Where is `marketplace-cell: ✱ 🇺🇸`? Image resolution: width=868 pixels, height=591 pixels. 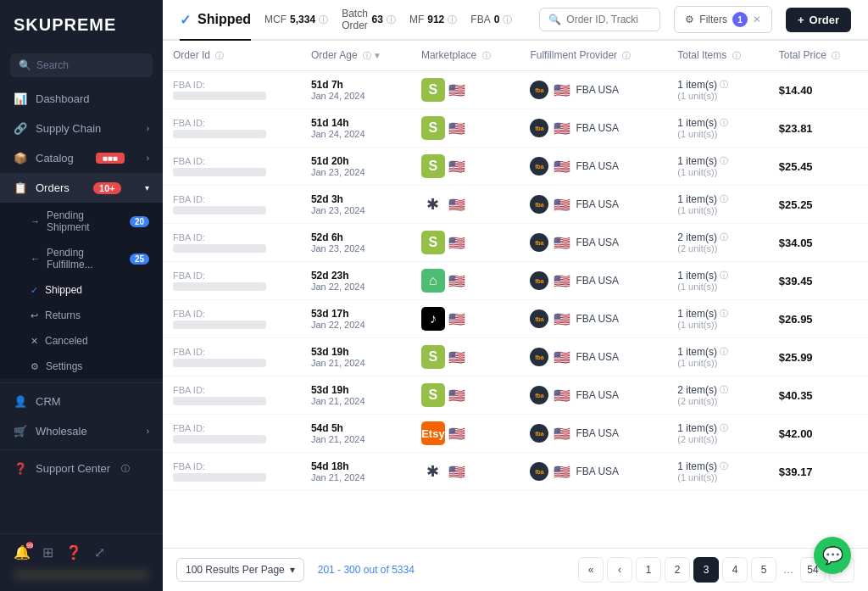
marketplace-cell: ✱ 🇺🇸 is located at coordinates (466, 205).